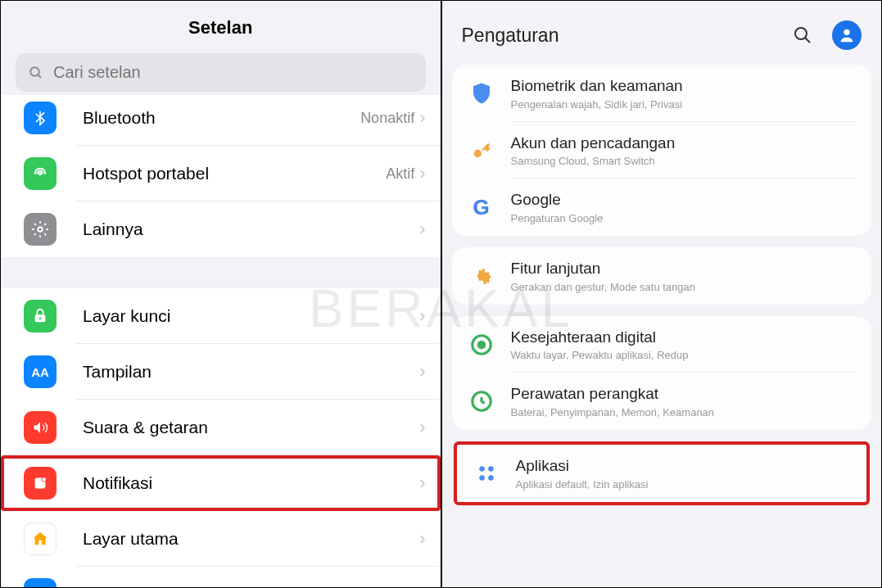 The image size is (882, 588). Describe the element at coordinates (234, 174) in the screenshot. I see `row-label: Hotspot portabel` at that location.